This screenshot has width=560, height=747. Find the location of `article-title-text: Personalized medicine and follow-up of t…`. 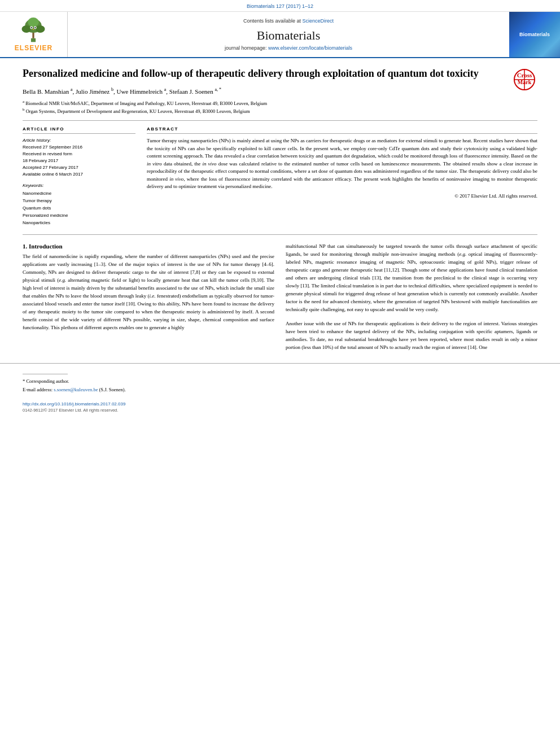

article-title-text: Personalized medicine and follow-up of t… is located at coordinates (251, 73).